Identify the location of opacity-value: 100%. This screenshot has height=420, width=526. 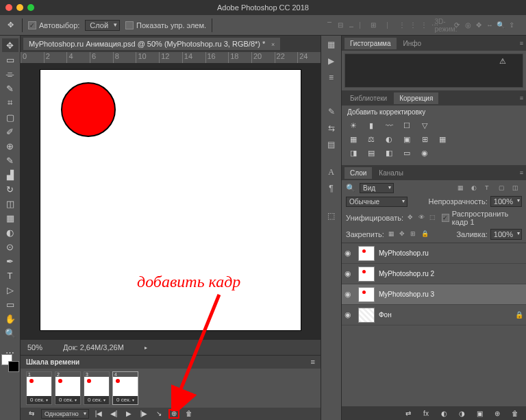
(506, 201).